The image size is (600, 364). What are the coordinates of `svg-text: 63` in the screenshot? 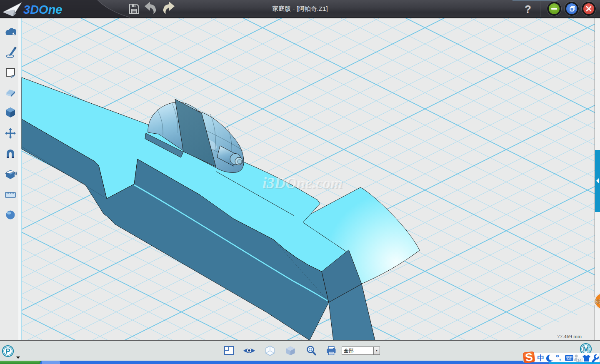 It's located at (598, 302).